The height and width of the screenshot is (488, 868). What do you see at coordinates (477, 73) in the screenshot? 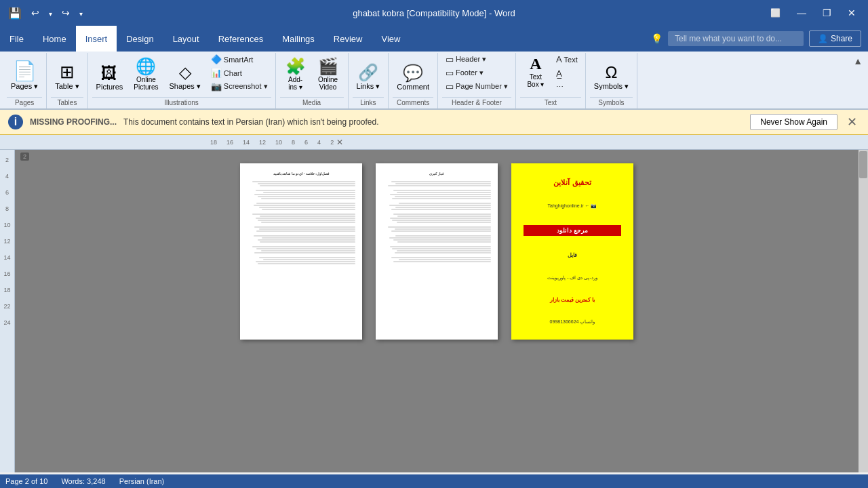
I see `footer-button: ▭ Footer ▾` at bounding box center [477, 73].